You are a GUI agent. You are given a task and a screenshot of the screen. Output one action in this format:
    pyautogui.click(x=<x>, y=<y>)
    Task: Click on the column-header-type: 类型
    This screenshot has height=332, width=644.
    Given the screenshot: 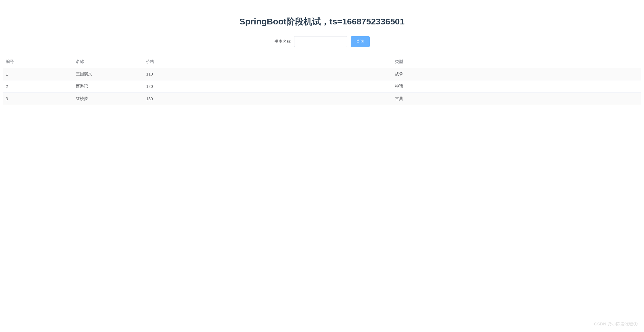 What is the action you would take?
    pyautogui.click(x=517, y=62)
    